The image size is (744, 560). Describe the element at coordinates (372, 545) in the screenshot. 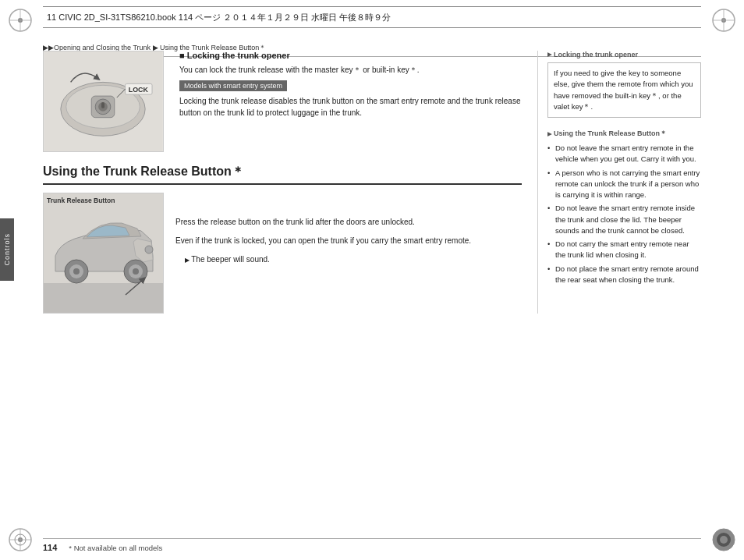

I see `footer: 114 * Not available on all models` at that location.